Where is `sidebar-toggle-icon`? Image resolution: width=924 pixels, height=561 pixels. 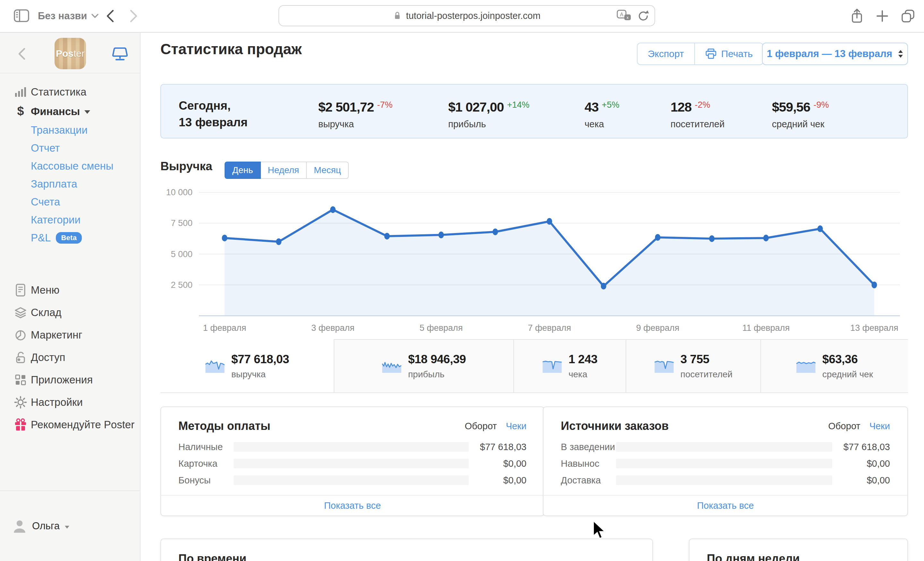
sidebar-toggle-icon is located at coordinates (22, 16).